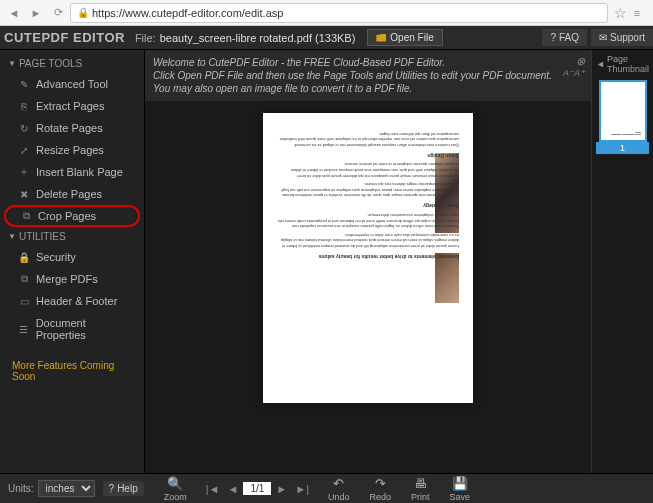 The image size is (653, 503). What do you see at coordinates (620, 13) in the screenshot?
I see `bookmark-star-icon: ☆` at bounding box center [620, 13].